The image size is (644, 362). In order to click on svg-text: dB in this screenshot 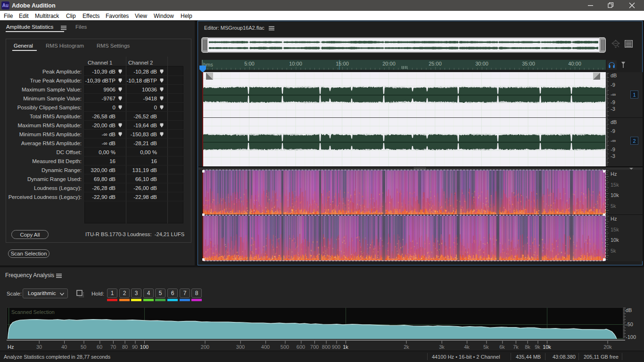, I will do `click(629, 310)`.